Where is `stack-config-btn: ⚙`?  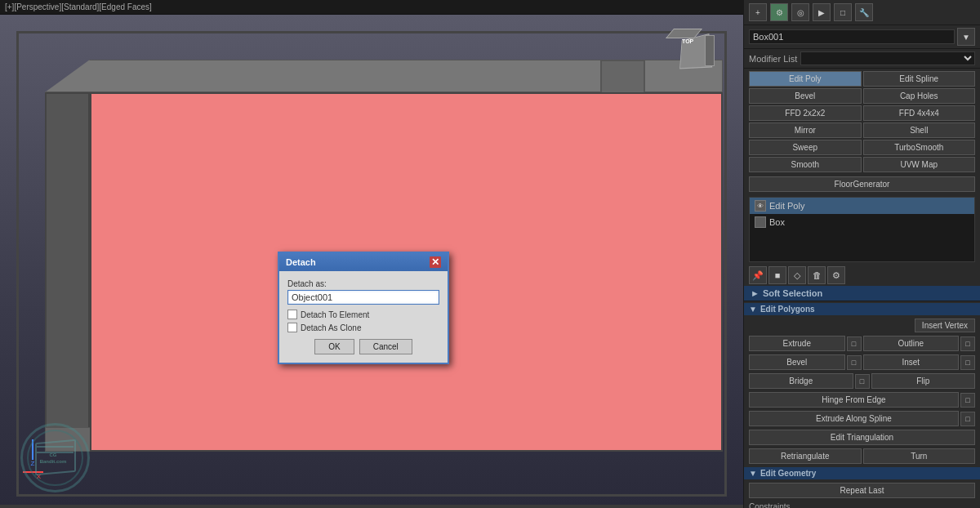
stack-config-btn: ⚙ is located at coordinates (836, 275).